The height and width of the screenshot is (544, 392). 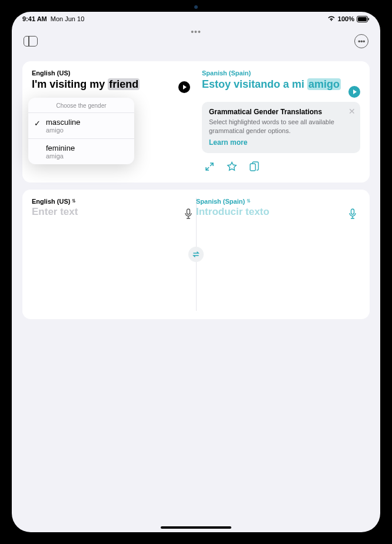 What do you see at coordinates (254, 84) in the screenshot?
I see `target-text-prefix: Estoy visitando a mi` at bounding box center [254, 84].